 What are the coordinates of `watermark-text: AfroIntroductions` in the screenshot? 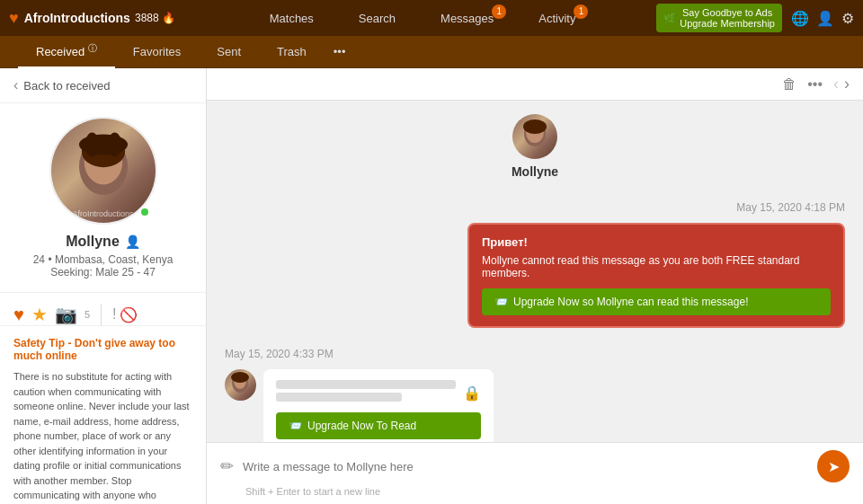 It's located at (102, 214).